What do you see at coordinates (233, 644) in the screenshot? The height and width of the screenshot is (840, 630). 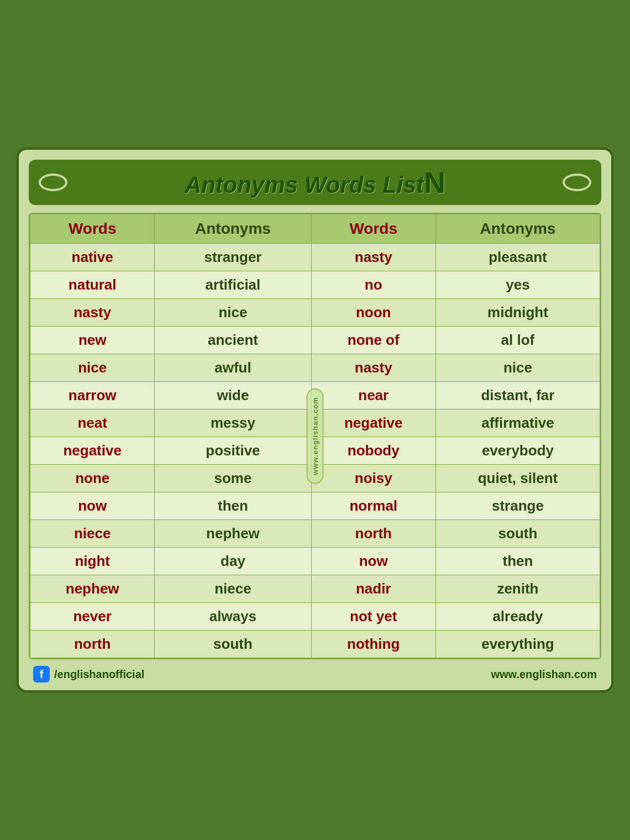 I see `left-antonym: south` at bounding box center [233, 644].